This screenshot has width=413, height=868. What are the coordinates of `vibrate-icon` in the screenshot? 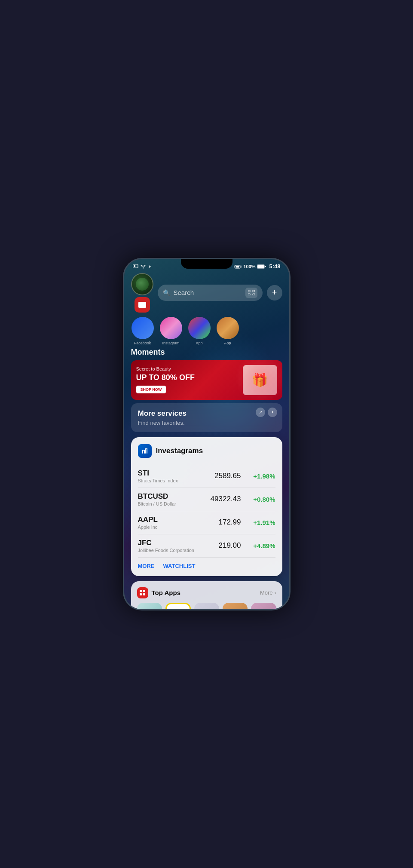 It's located at (238, 267).